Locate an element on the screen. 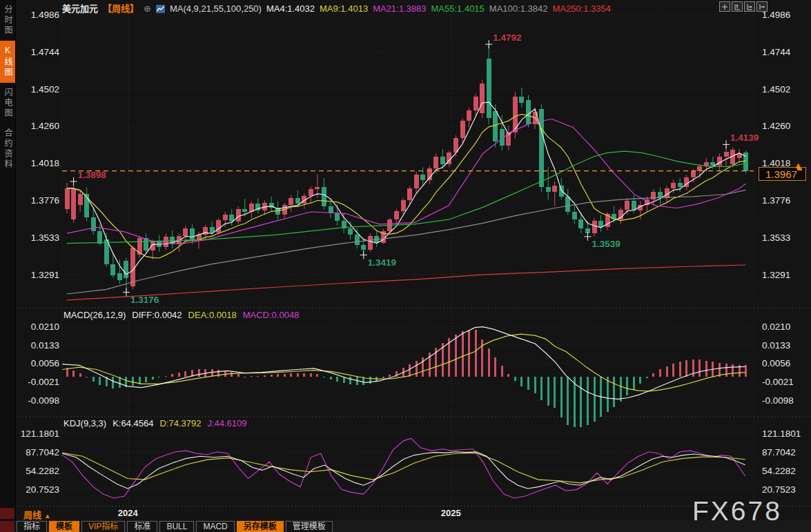 This screenshot has height=532, width=811. toolbar-button-VIP指标: VIP指标 is located at coordinates (104, 526).